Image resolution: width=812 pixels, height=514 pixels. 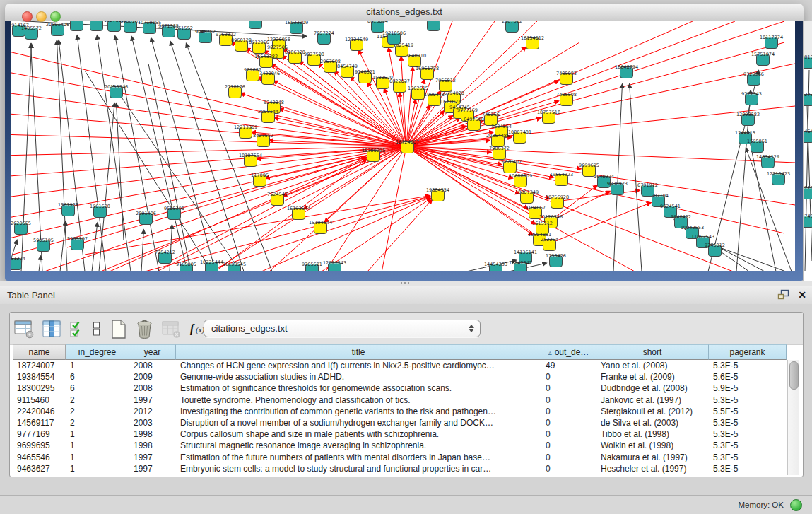 What do you see at coordinates (78, 245) in the screenshot?
I see `graph-node: 5905197` at bounding box center [78, 245].